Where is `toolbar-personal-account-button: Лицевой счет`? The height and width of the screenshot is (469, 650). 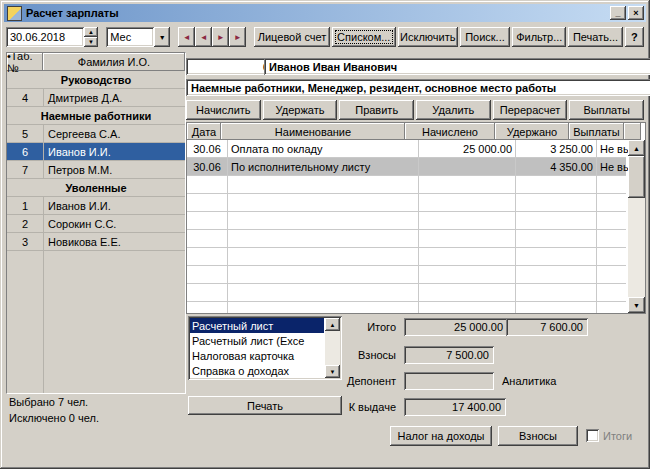 toolbar-personal-account-button: Лицевой счет is located at coordinates (292, 37).